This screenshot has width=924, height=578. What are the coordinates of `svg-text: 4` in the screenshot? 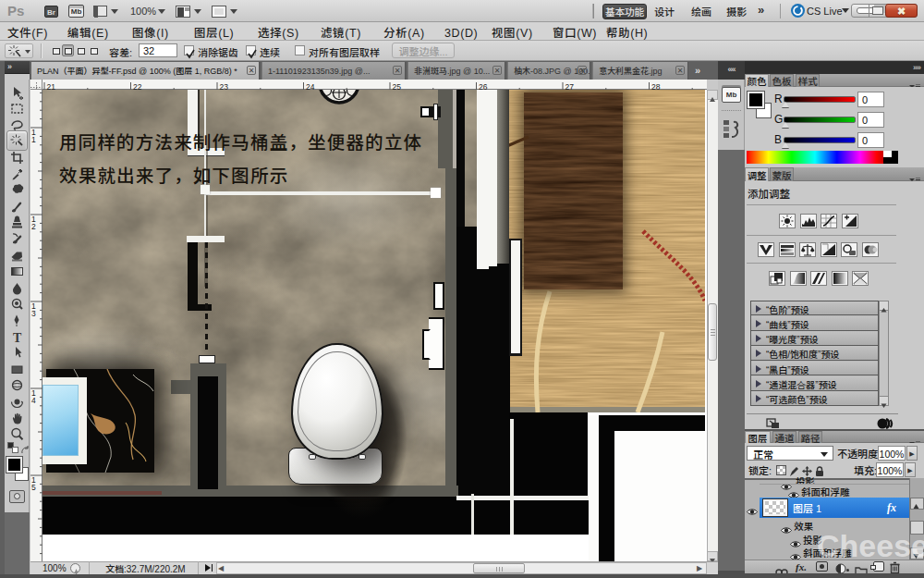 It's located at (33, 400).